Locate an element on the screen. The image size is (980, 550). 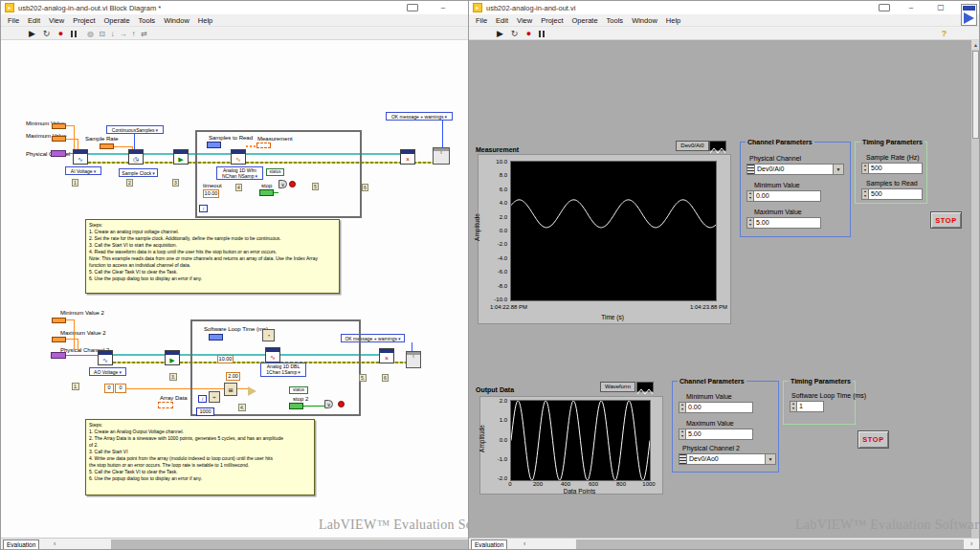
titlebar: ▸ usb202-analog-in-and-out.vi – ▢ × is located at coordinates (724, 8).